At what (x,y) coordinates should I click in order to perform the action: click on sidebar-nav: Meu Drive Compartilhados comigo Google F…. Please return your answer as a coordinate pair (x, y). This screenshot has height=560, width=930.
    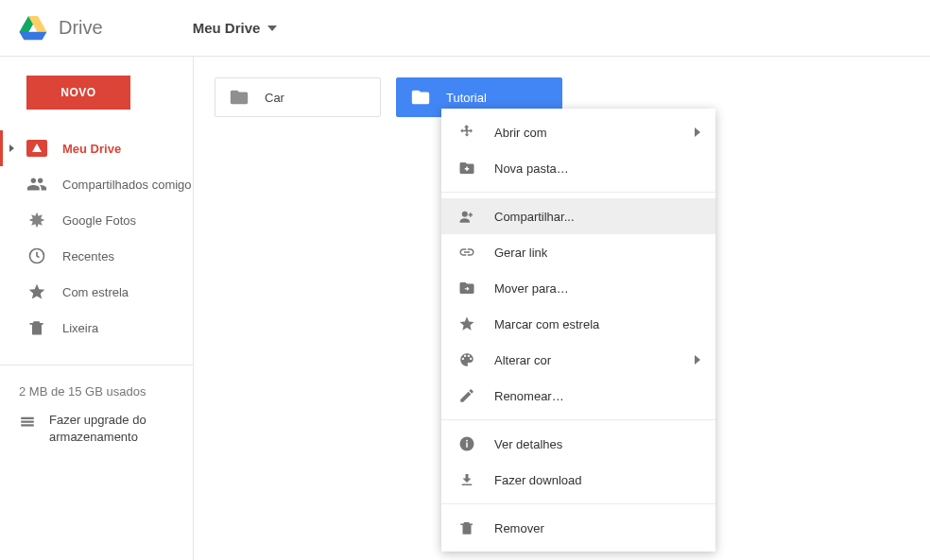
    Looking at the image, I should click on (96, 238).